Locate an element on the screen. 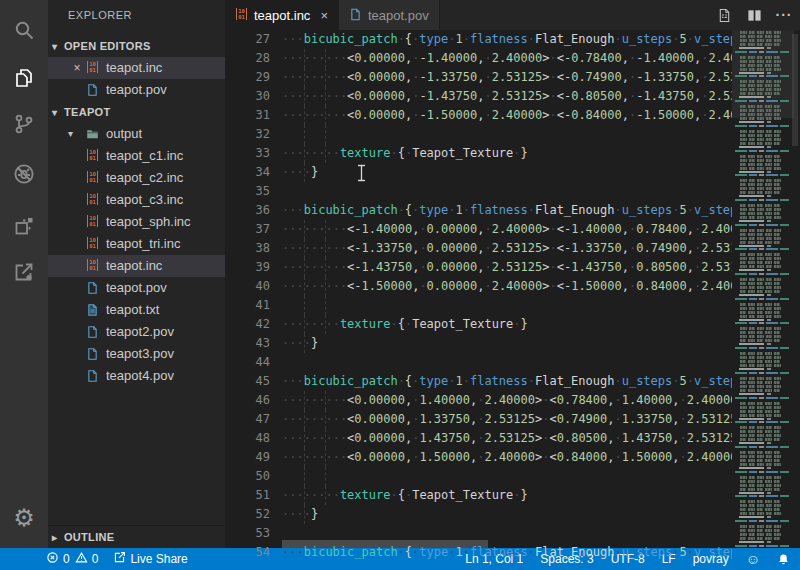 The image size is (800, 570). tree-item-teapot-pov: teapot.pov is located at coordinates (136, 288).